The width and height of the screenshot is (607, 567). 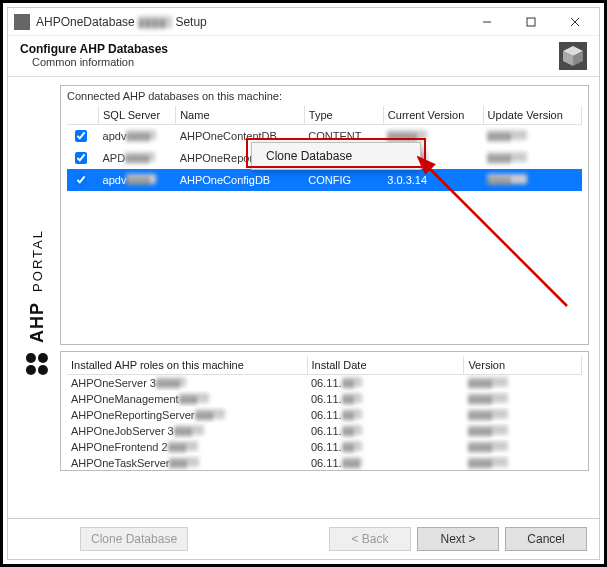 What do you see at coordinates (190, 22) in the screenshot?
I see `window-title-suffix: Setup` at bounding box center [190, 22].